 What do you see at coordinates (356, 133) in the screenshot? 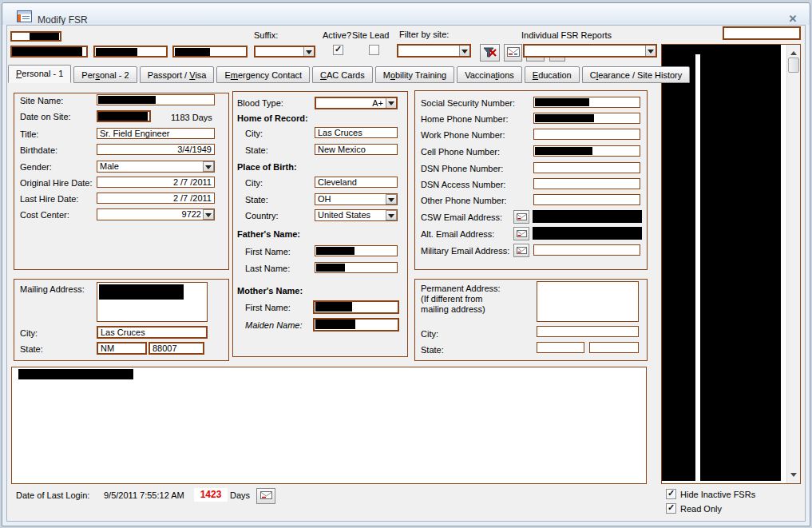
I see `hor-city-field: Las Cruces` at bounding box center [356, 133].